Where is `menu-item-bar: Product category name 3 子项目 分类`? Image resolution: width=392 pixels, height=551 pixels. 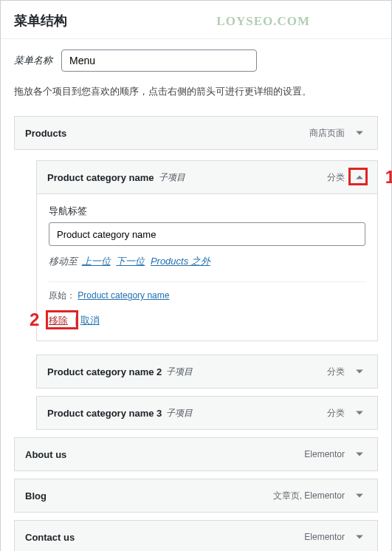 menu-item-bar: Product category name 3 子项目 分类 is located at coordinates (207, 413).